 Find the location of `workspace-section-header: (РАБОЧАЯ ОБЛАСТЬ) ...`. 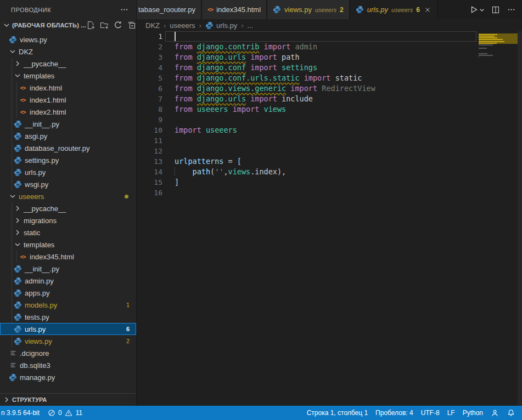

workspace-section-header: (РАБОЧАЯ ОБЛАСТЬ) ... is located at coordinates (68, 25).